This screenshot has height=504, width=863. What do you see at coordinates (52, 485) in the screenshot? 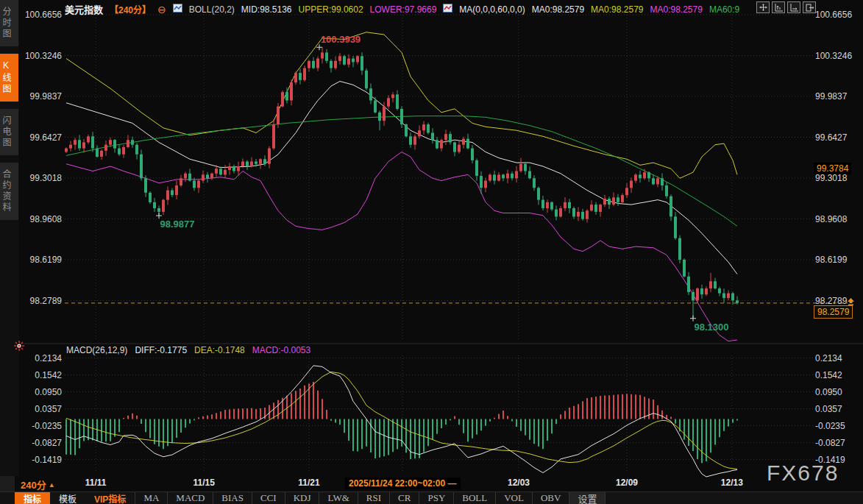
I see `chevron-up-icon: ▲` at bounding box center [52, 485].